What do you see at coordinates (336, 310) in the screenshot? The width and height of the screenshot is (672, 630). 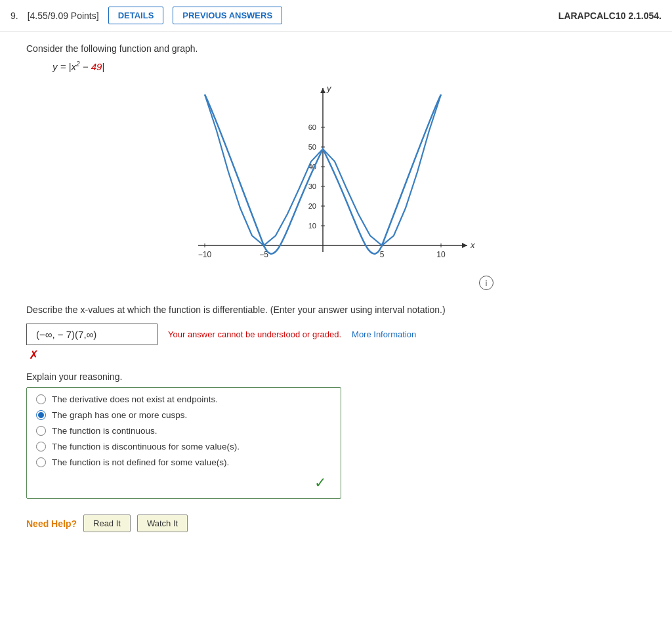 I see `question-text: Describe the x-values at which the funct…` at bounding box center [336, 310].